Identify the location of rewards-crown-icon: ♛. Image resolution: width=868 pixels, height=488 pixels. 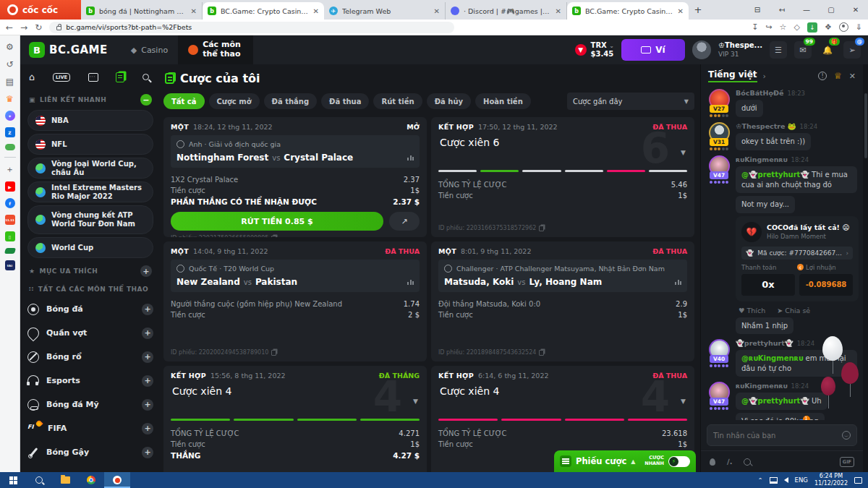
(10, 98).